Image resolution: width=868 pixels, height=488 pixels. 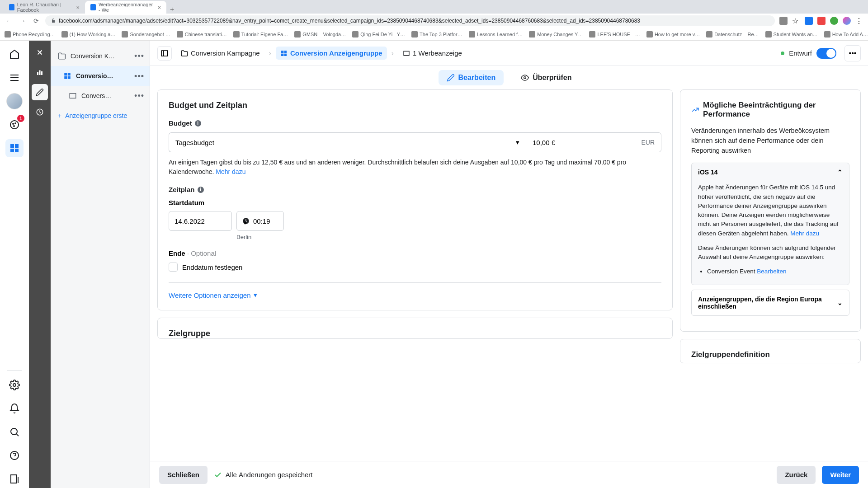 What do you see at coordinates (146, 34) in the screenshot?
I see `bookmark: Sonderangebot …` at bounding box center [146, 34].